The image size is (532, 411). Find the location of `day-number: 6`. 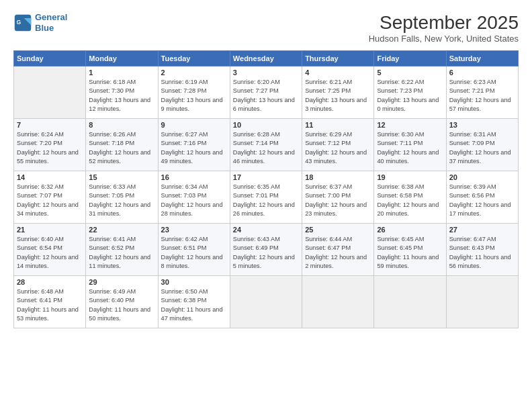

day-number: 6 is located at coordinates (482, 73).